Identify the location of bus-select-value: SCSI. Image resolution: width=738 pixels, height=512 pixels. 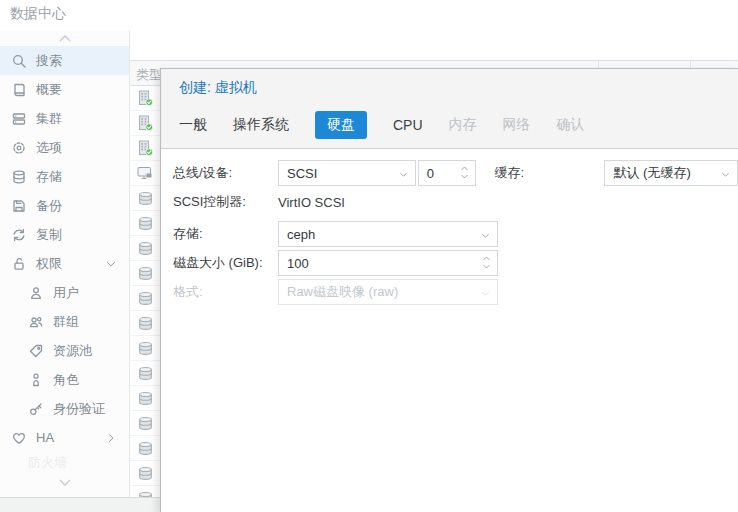
(302, 174).